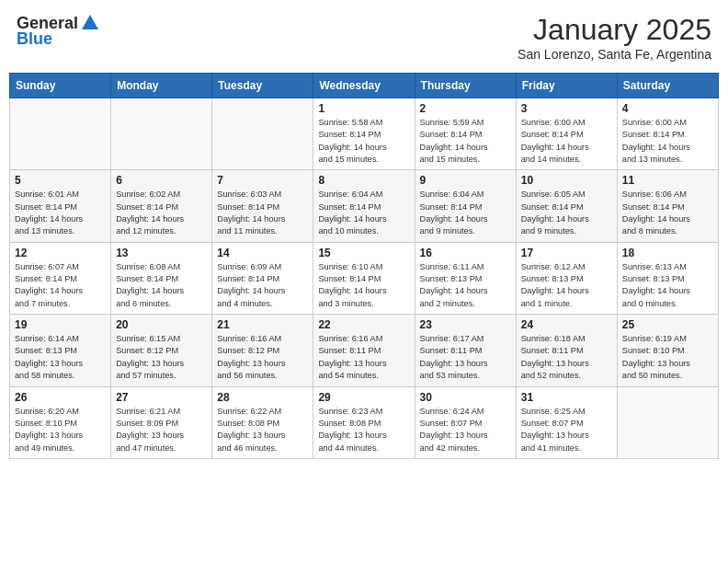  What do you see at coordinates (263, 350) in the screenshot?
I see `calendar-cell: 21Sunrise: 6:16 AM Sunset: 8:12 PM Dayli…` at bounding box center [263, 350].